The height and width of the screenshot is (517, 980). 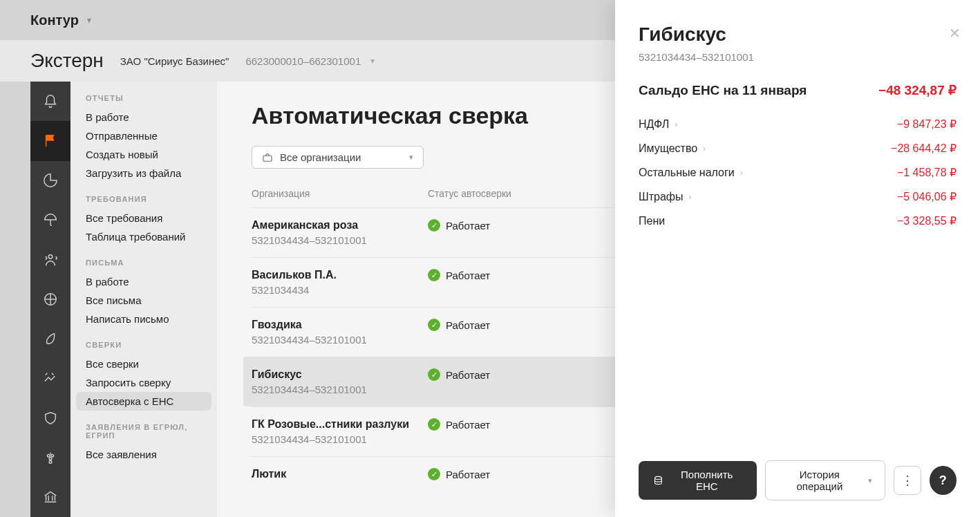 What do you see at coordinates (144, 236) in the screenshot?
I see `sidebar-item: Таблица требований` at bounding box center [144, 236].